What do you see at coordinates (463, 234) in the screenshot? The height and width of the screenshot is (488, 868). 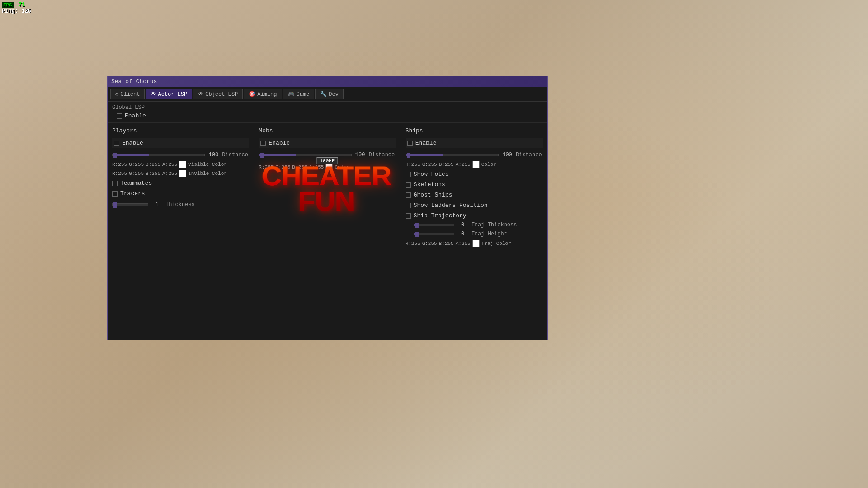 I see `ships-traj-height-value: 0` at bounding box center [463, 234].